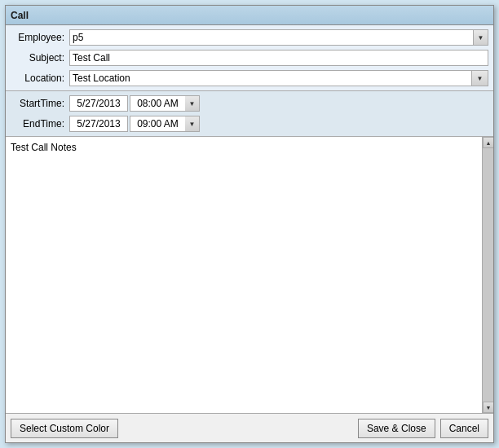 The image size is (499, 448). What do you see at coordinates (250, 37) in the screenshot?
I see `employee-row: Employee:` at bounding box center [250, 37].